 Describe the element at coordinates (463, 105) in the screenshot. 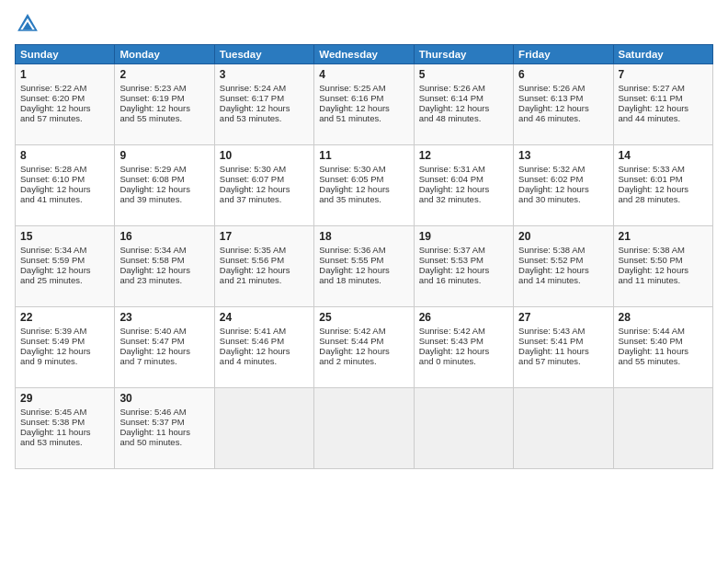

I see `calendar-cell: 5Sunrise: 5:26 AMSunset: 6:14 PMDaylight…` at that location.